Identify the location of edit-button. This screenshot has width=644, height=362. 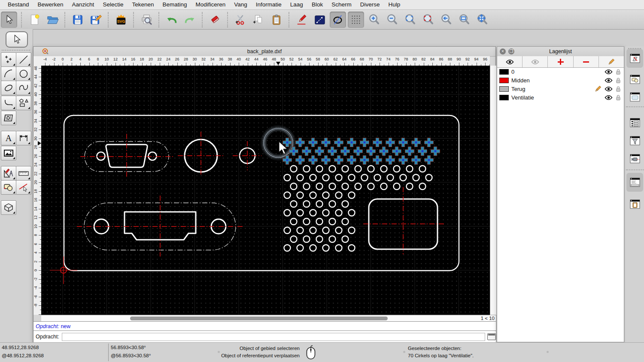
(302, 20).